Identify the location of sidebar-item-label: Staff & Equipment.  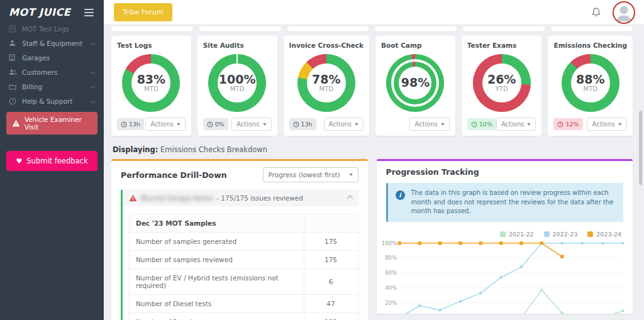
(57, 43).